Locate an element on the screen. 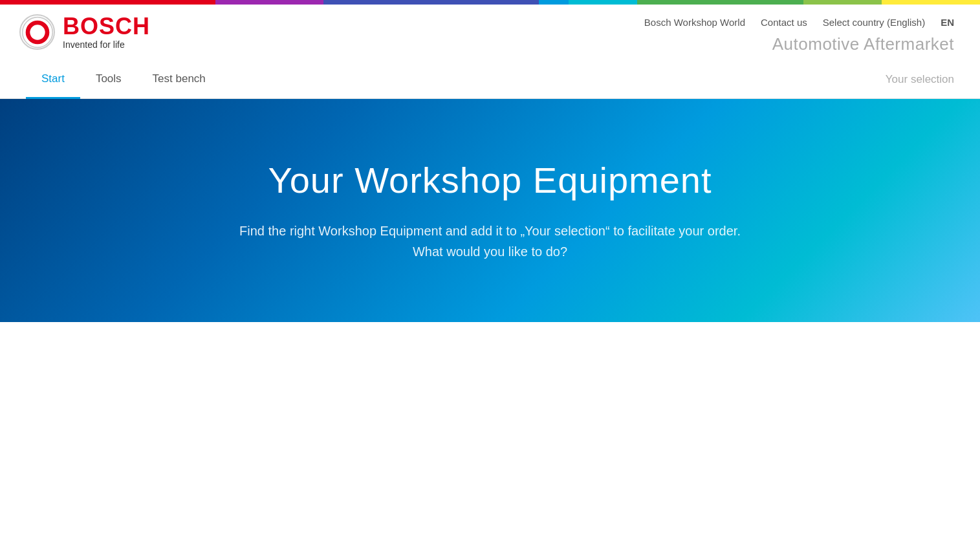  your-selection-link: Your selection is located at coordinates (920, 80).